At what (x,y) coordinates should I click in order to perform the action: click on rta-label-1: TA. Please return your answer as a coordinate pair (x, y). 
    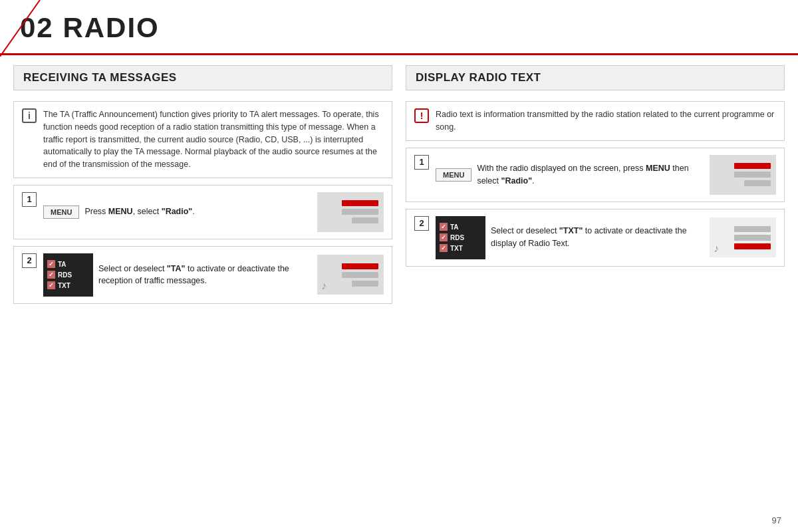
    Looking at the image, I should click on (455, 227).